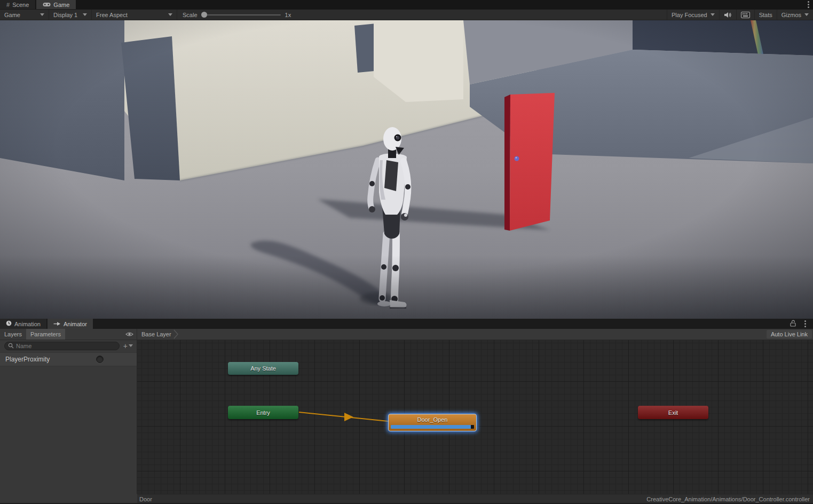 The height and width of the screenshot is (504, 813). What do you see at coordinates (728, 499) in the screenshot?
I see `controller-path: CreativeCore_Animation/Animations/Door_C…` at bounding box center [728, 499].